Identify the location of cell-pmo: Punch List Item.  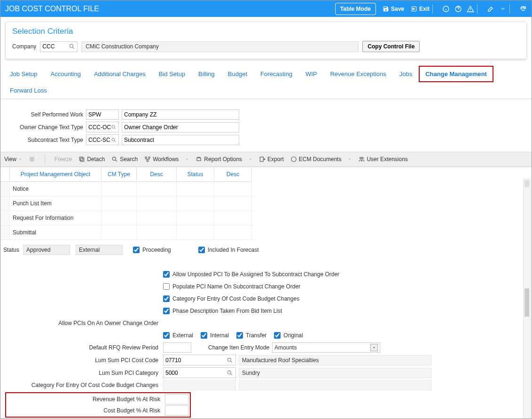
(55, 203).